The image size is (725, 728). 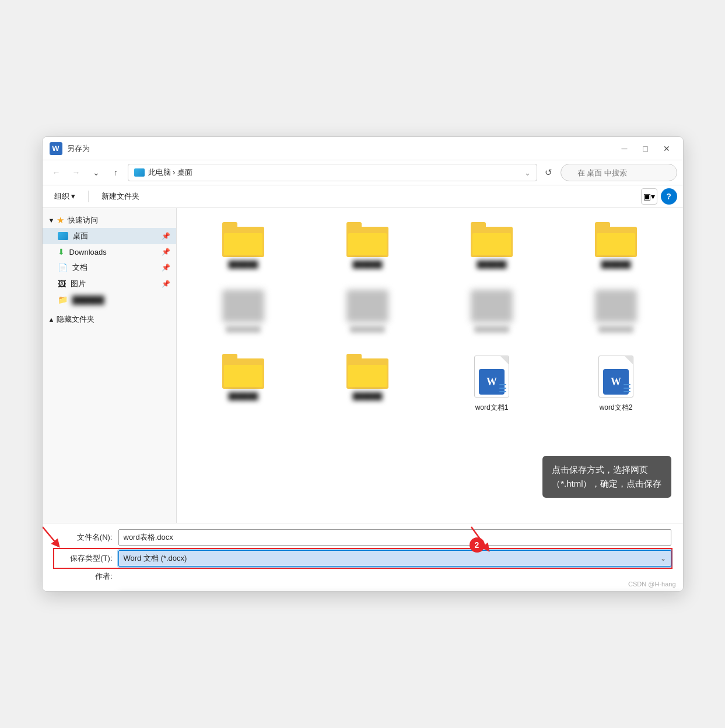 What do you see at coordinates (652, 584) in the screenshot?
I see `csdn-watermark: CSDN @H-hang` at bounding box center [652, 584].